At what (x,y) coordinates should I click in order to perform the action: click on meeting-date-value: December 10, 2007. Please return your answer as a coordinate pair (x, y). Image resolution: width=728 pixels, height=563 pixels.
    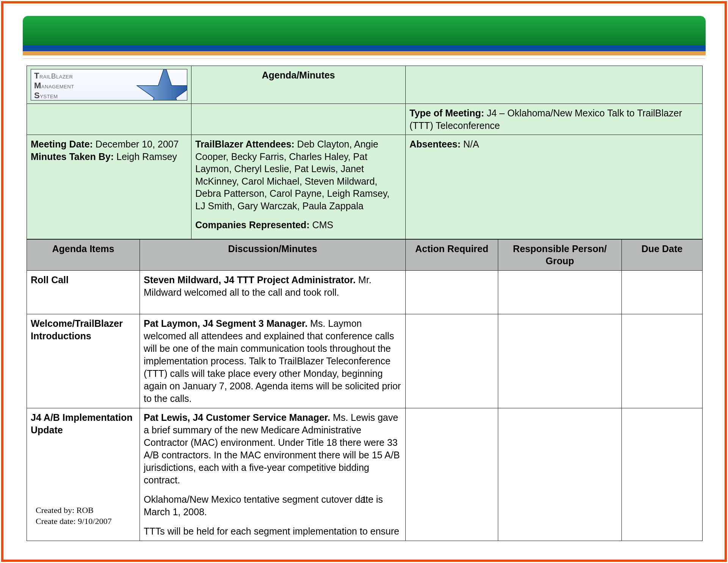
    Looking at the image, I should click on (136, 144).